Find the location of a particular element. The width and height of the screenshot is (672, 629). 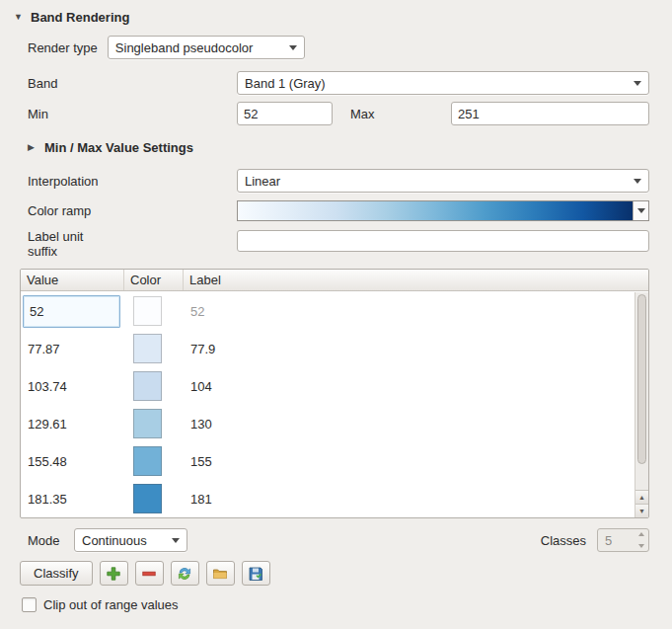

max-label: Max is located at coordinates (392, 115).